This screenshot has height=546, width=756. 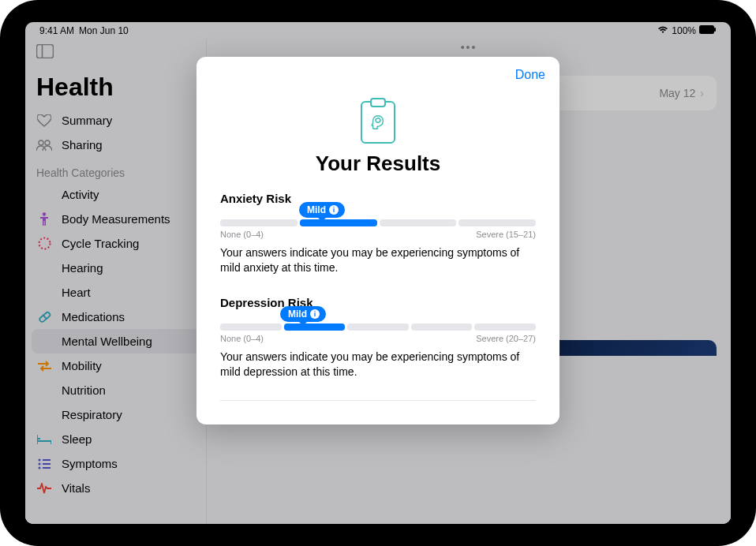 What do you see at coordinates (378, 333) in the screenshot?
I see `depression-slider: Mild i None (0–4) Severe (20–27)` at bounding box center [378, 333].